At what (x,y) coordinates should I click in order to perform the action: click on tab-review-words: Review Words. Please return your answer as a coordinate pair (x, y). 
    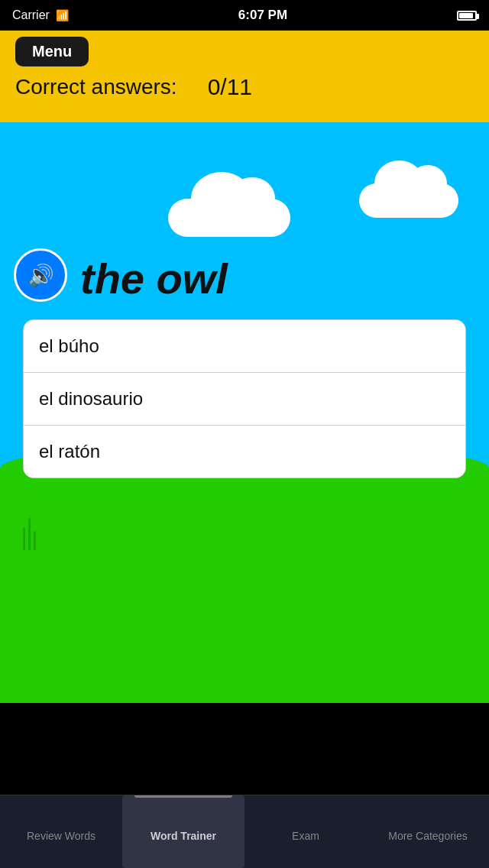
    Looking at the image, I should click on (61, 831).